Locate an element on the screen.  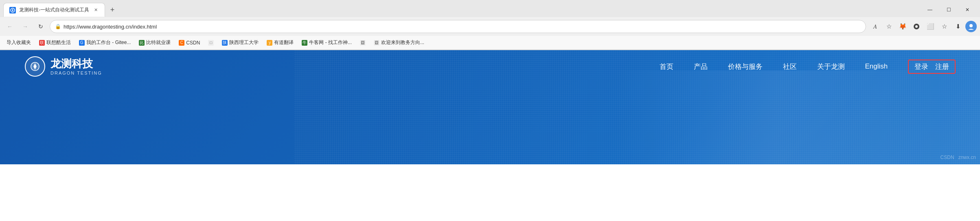
bookmark-niuke-label: 牛客网 - 找工作神... is located at coordinates (331, 42).